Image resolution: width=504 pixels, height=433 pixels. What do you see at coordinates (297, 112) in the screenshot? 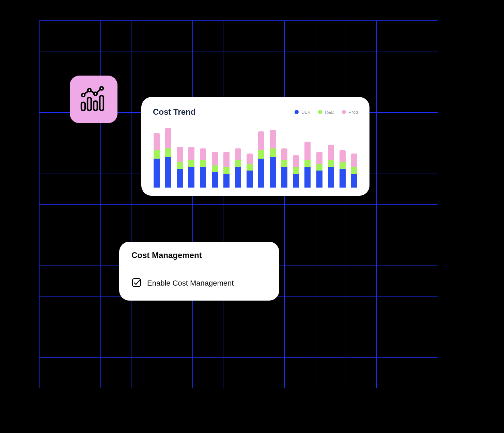
I see `legend-dot-dev` at bounding box center [297, 112].